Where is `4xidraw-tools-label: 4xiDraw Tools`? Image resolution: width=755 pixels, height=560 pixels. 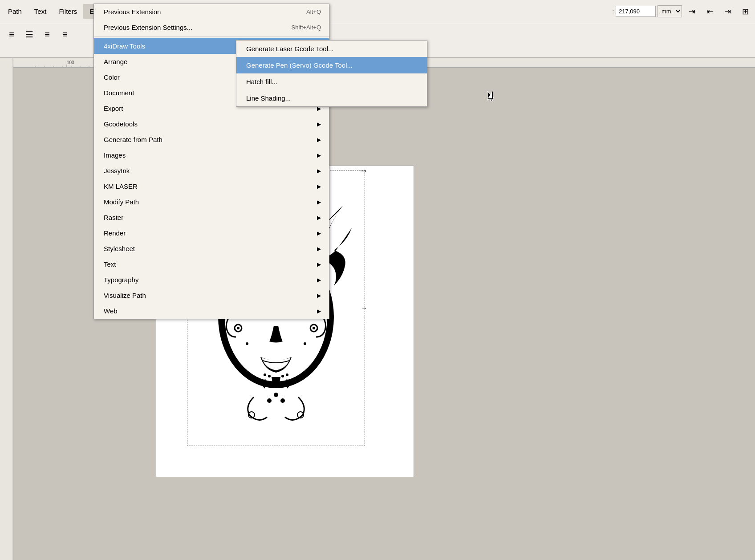 4xidraw-tools-label: 4xiDraw Tools is located at coordinates (125, 46).